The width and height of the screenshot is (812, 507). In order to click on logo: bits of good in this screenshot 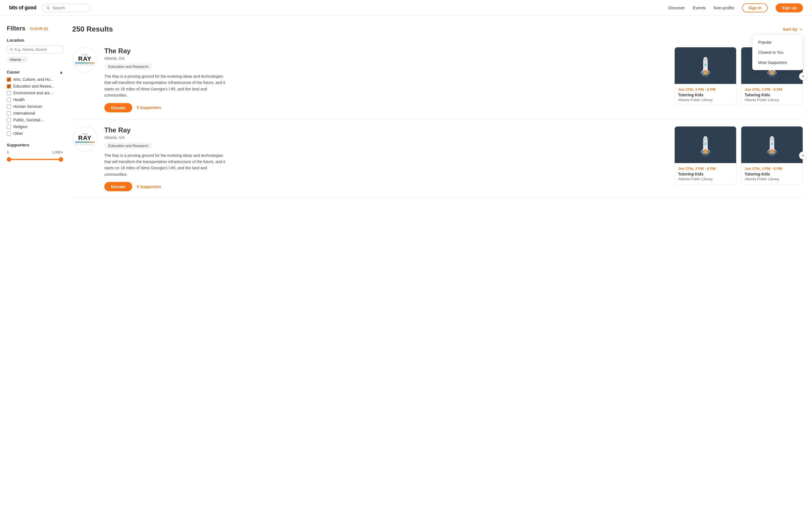, I will do `click(23, 8)`.